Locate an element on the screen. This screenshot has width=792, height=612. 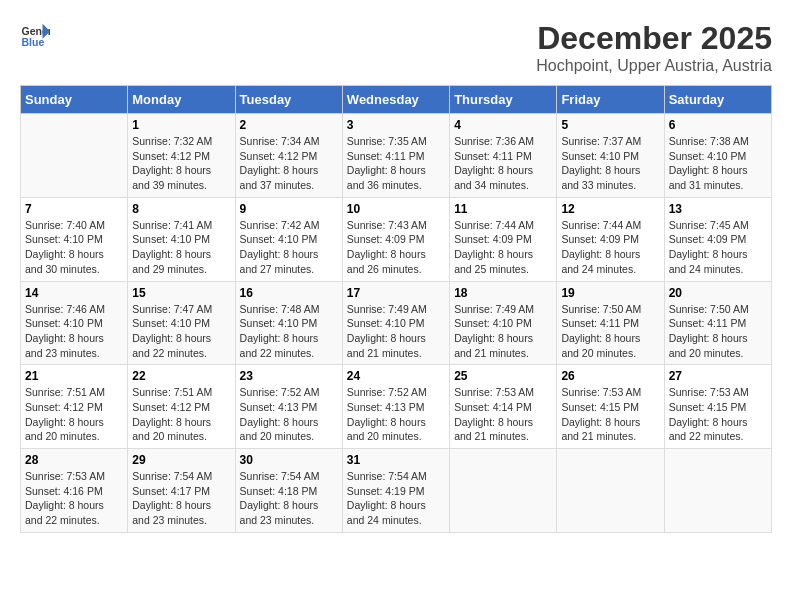
calendar-cell: 27Sunrise: 7:53 AMSunset: 4:15 PMDayligh… is located at coordinates (718, 407).